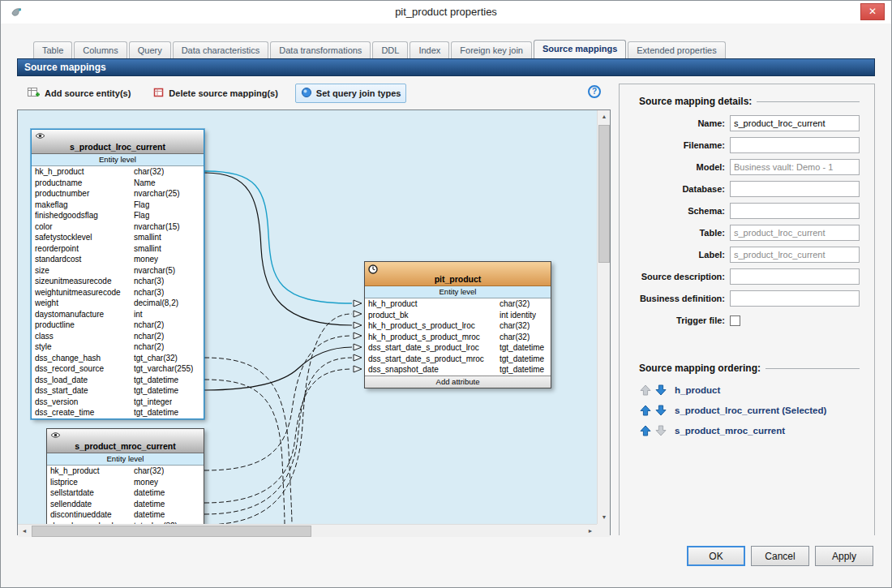 The width and height of the screenshot is (892, 588). Describe the element at coordinates (118, 238) in the screenshot. I see `column-row: safetystocklevelsmallint` at that location.